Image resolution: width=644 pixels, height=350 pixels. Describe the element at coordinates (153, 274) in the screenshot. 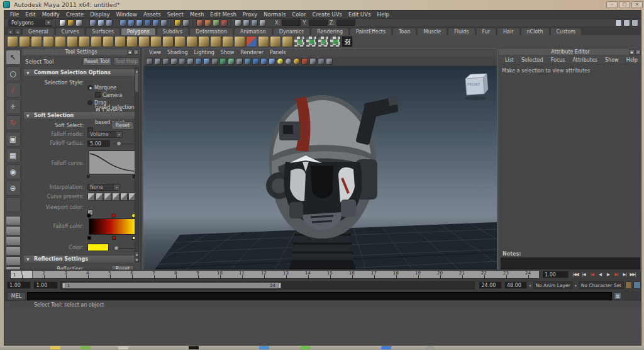

I see `frame-7: 7` at that location.